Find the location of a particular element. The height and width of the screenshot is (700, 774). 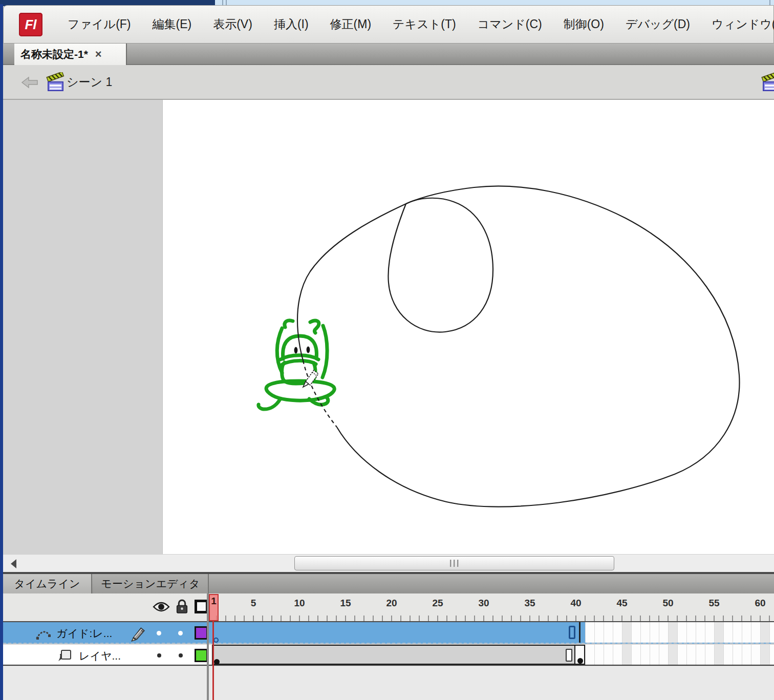

back-arrow-icon is located at coordinates (30, 82).